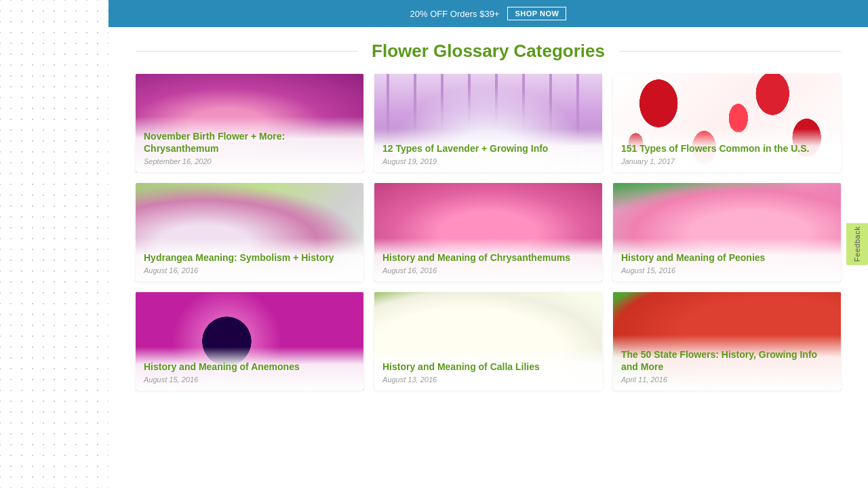  Describe the element at coordinates (488, 161) in the screenshot. I see `card-date-lavender: August 19, 2019` at that location.